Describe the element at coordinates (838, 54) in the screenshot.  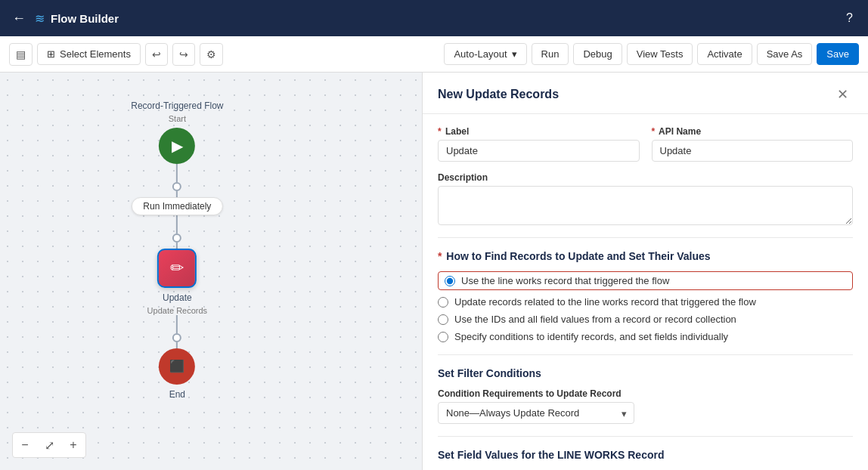
I see `save-button: Save` at that location.